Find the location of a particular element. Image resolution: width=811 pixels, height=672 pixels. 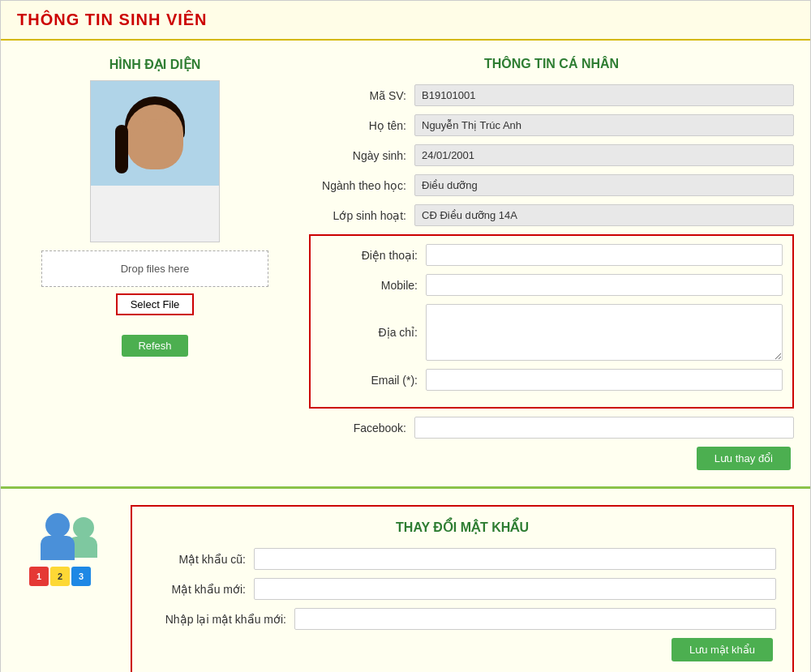

facebook-input is located at coordinates (604, 428).